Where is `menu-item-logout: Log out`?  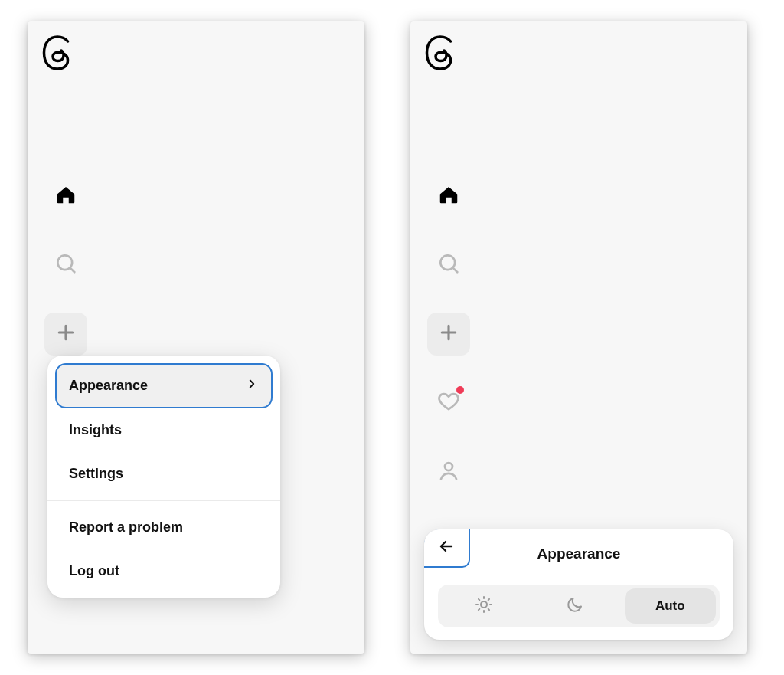 menu-item-logout: Log out is located at coordinates (164, 572).